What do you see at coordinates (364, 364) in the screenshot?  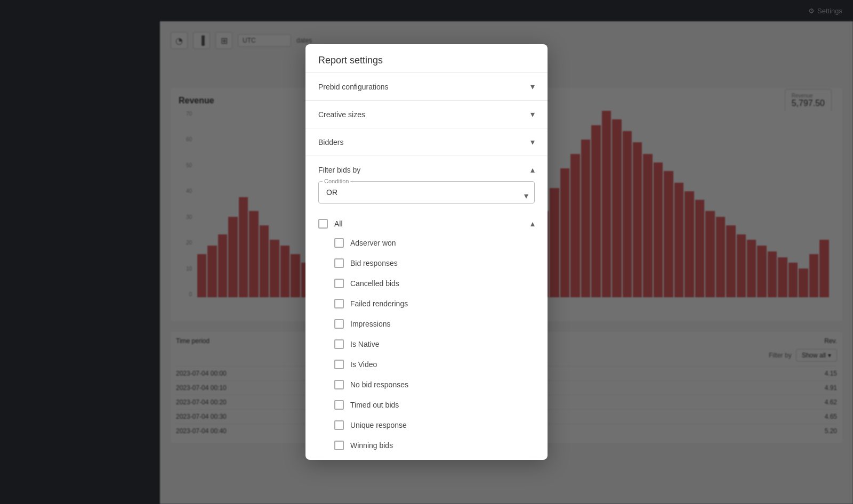 I see `filter-item-label: Is Video` at bounding box center [364, 364].